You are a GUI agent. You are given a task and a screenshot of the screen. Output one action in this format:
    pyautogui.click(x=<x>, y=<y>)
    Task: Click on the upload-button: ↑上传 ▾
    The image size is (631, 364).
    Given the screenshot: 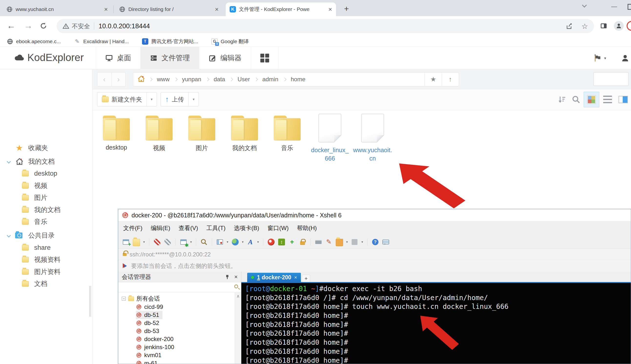 What is the action you would take?
    pyautogui.click(x=180, y=99)
    